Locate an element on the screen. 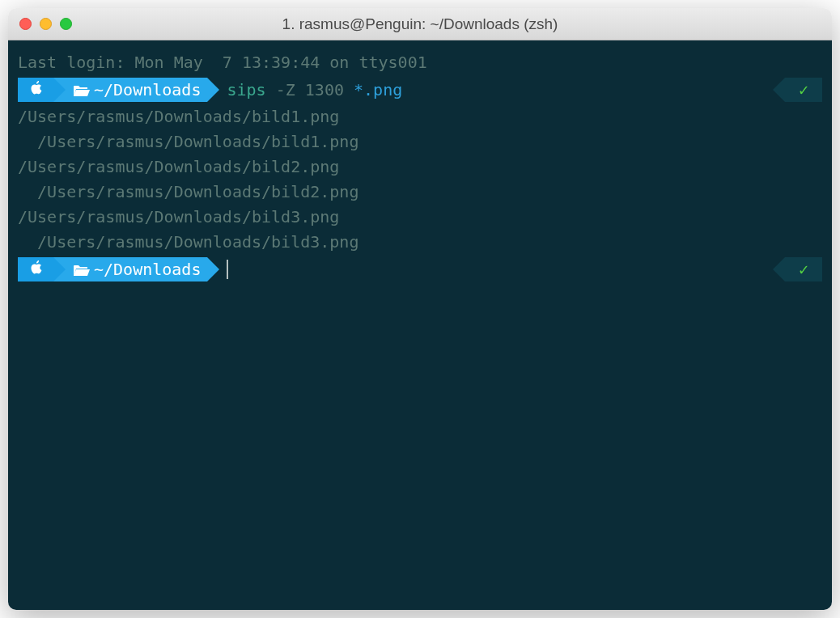  cursor is located at coordinates (227, 269).